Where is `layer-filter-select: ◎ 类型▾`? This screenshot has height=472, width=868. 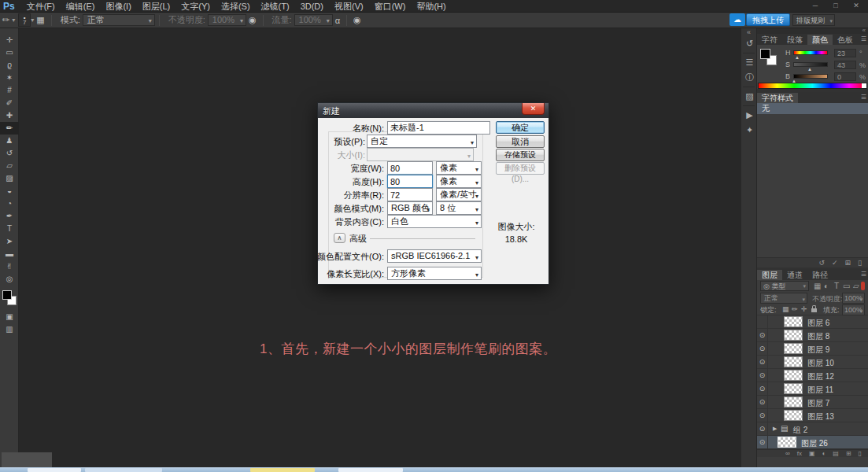 layer-filter-select: ◎ 类型▾ is located at coordinates (785, 286).